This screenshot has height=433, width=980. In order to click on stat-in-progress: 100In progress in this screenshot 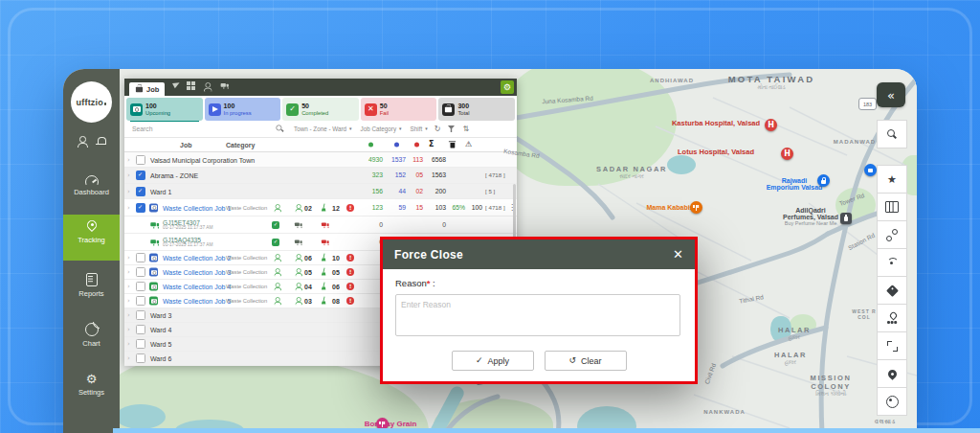, I will do `click(243, 109)`.